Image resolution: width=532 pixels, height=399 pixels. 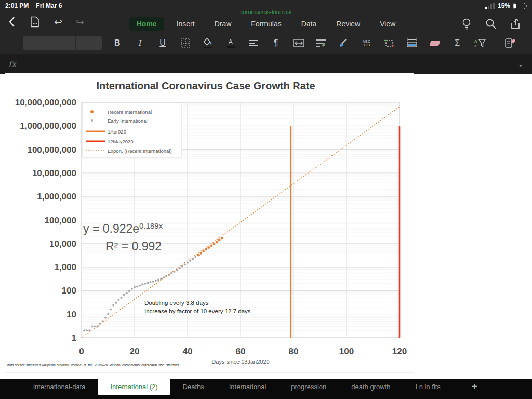 What do you see at coordinates (344, 43) in the screenshot?
I see `format-painter-button` at bounding box center [344, 43].